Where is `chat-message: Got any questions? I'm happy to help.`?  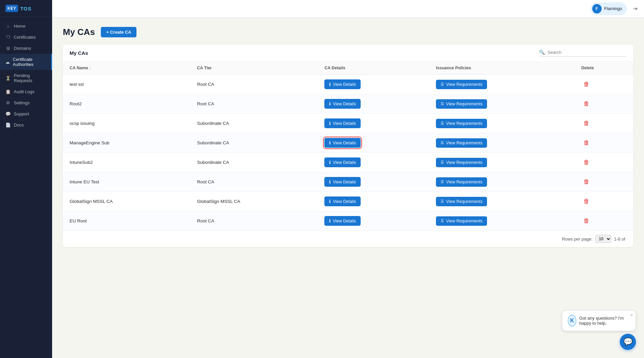
chat-message: Got any questions? I'm happy to help. is located at coordinates (605, 321).